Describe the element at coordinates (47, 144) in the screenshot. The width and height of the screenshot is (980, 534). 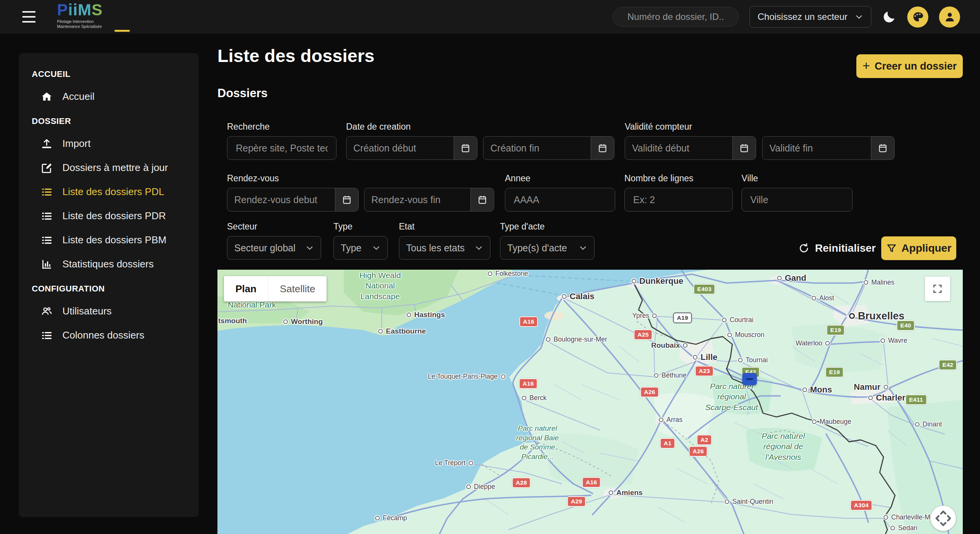
I see `upload-icon` at that location.